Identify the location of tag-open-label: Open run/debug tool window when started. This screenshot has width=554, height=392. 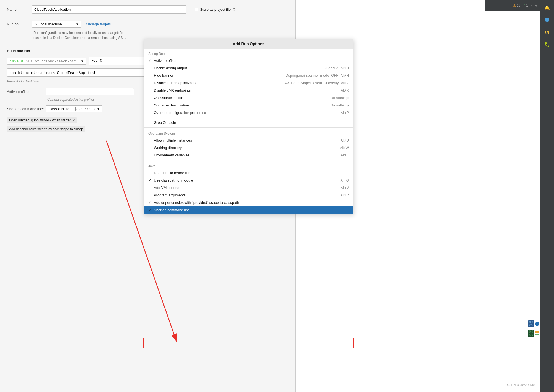
(40, 120).